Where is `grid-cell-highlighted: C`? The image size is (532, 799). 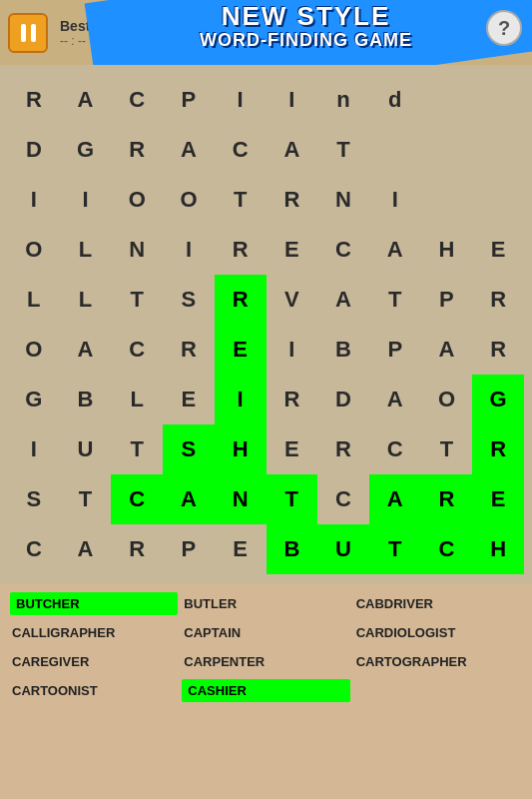
grid-cell-highlighted: C is located at coordinates (447, 549).